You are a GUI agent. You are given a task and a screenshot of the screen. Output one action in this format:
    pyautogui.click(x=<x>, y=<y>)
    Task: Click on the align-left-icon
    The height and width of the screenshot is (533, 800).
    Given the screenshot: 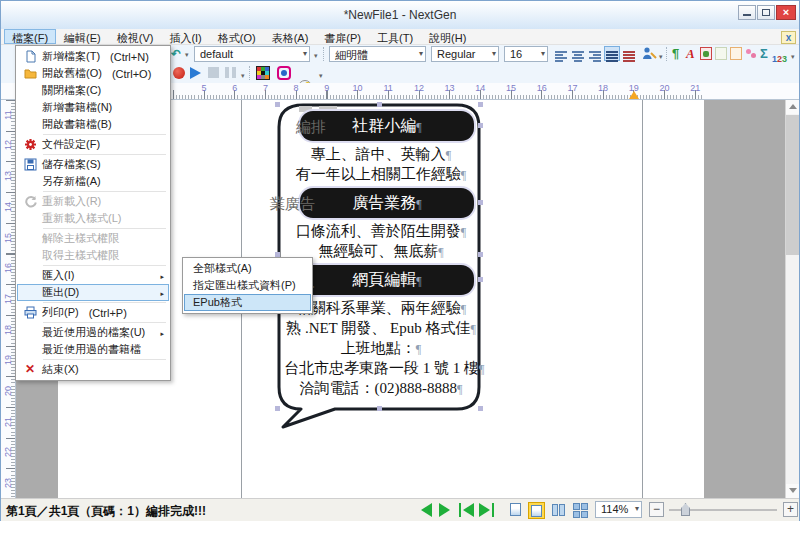 What is the action you would take?
    pyautogui.click(x=561, y=54)
    